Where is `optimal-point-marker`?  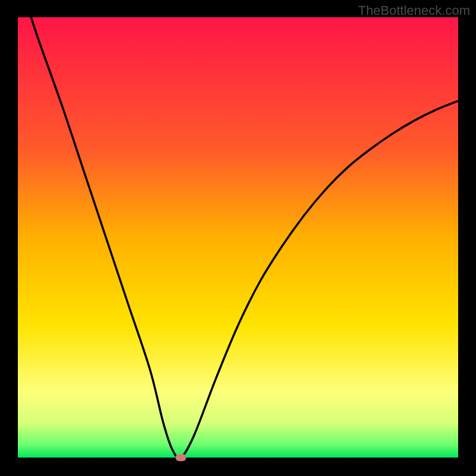 optimal-point-marker is located at coordinates (181, 458).